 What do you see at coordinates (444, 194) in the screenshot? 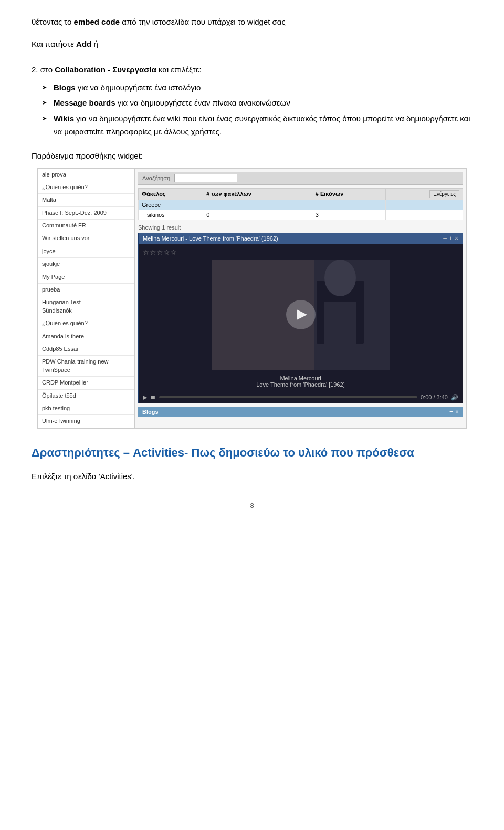
I see `actions-button: Ενέργειες` at bounding box center [444, 194].